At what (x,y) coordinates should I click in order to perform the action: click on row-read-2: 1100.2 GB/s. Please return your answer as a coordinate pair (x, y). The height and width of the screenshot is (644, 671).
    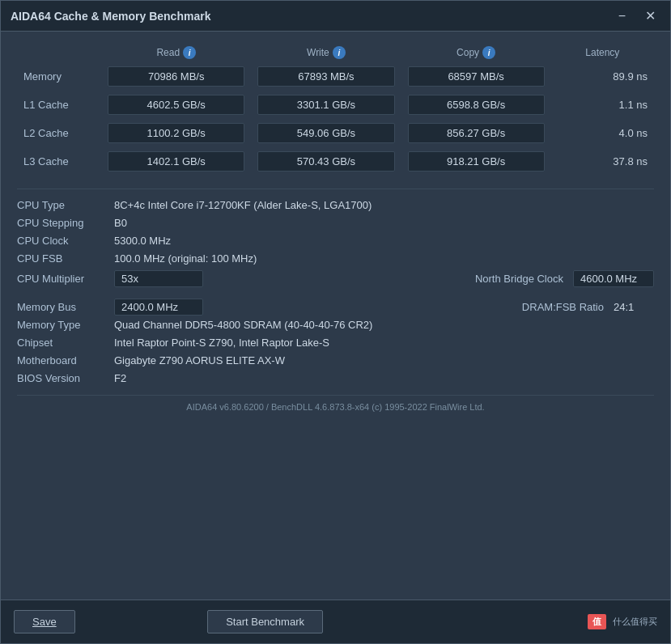
    Looking at the image, I should click on (176, 133).